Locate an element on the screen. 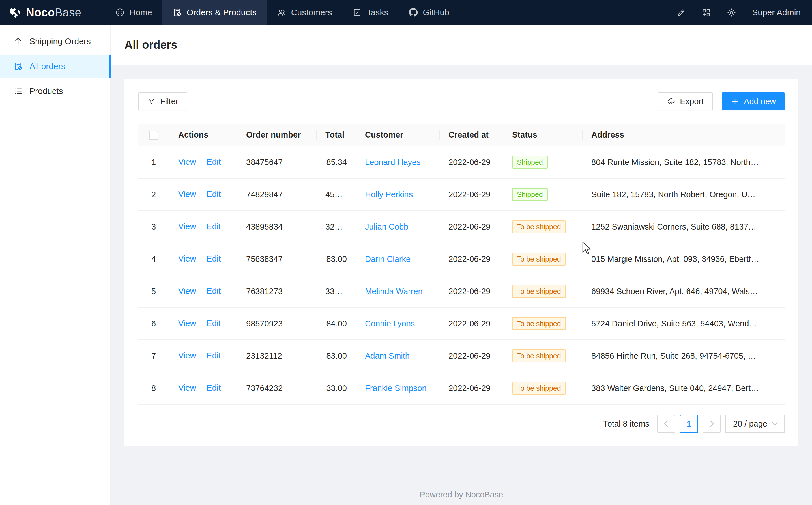 This screenshot has width=812, height=505. created-at-cell: 2022-06-29 is located at coordinates (469, 291).